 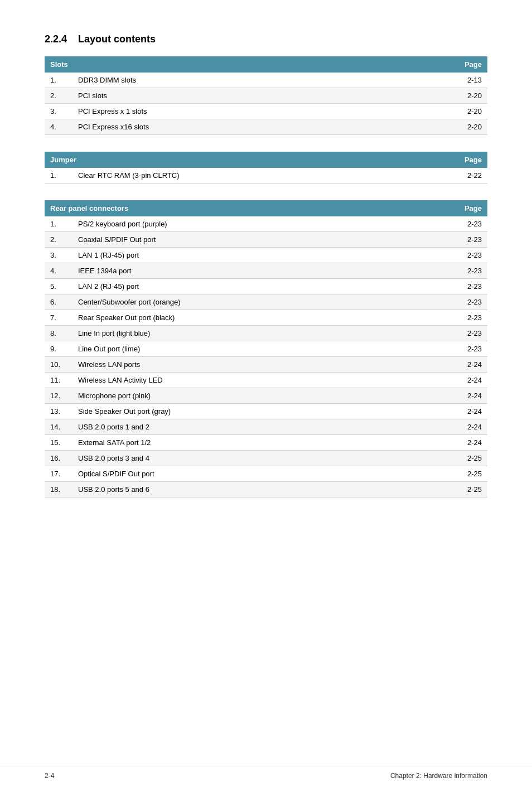 I want to click on table-row: 3. LAN 1 (RJ-45) port 2-23, so click(x=266, y=255).